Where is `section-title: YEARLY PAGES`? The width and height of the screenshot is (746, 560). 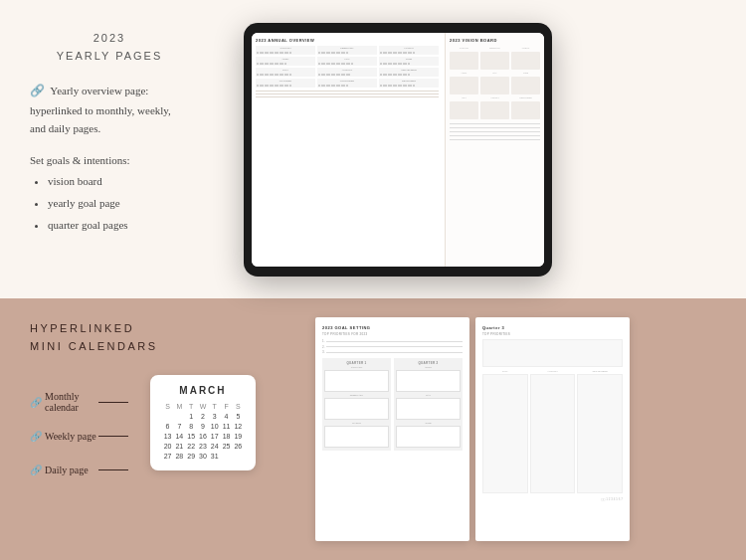
section-title: YEARLY PAGES is located at coordinates (109, 56).